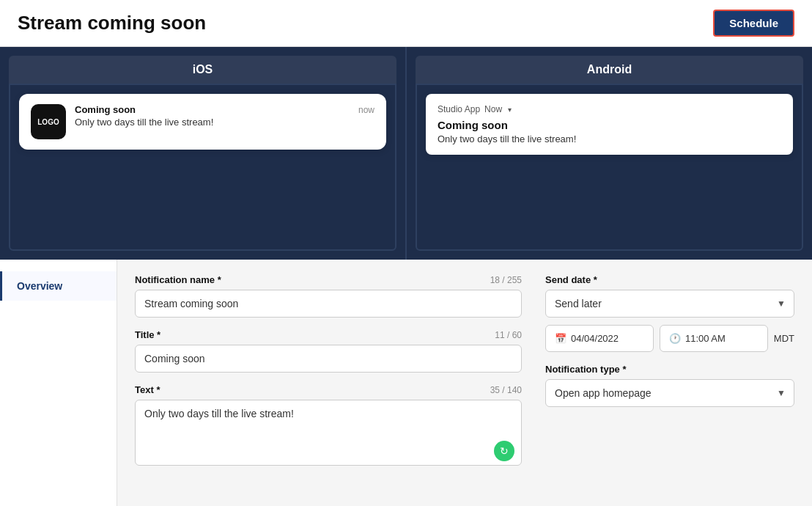  What do you see at coordinates (599, 339) in the screenshot?
I see `date-field: 📅 04/04/2022` at bounding box center [599, 339].